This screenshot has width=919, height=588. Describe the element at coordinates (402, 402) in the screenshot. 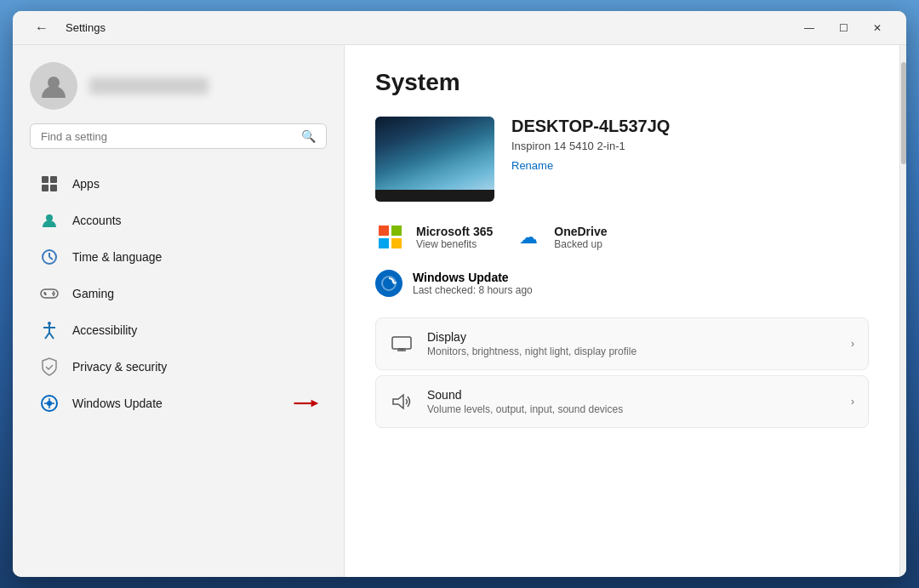

I see `sound-icon` at that location.